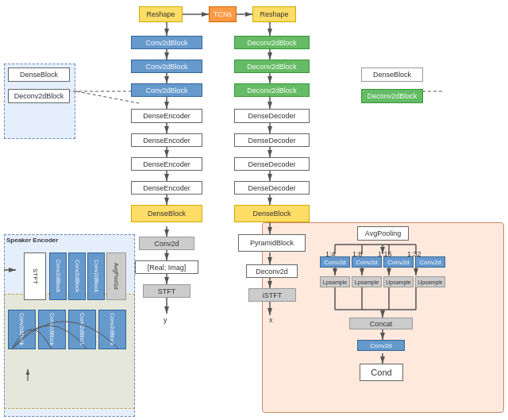 The width and height of the screenshot is (508, 420). I want to click on cond-label: Cond, so click(381, 372).